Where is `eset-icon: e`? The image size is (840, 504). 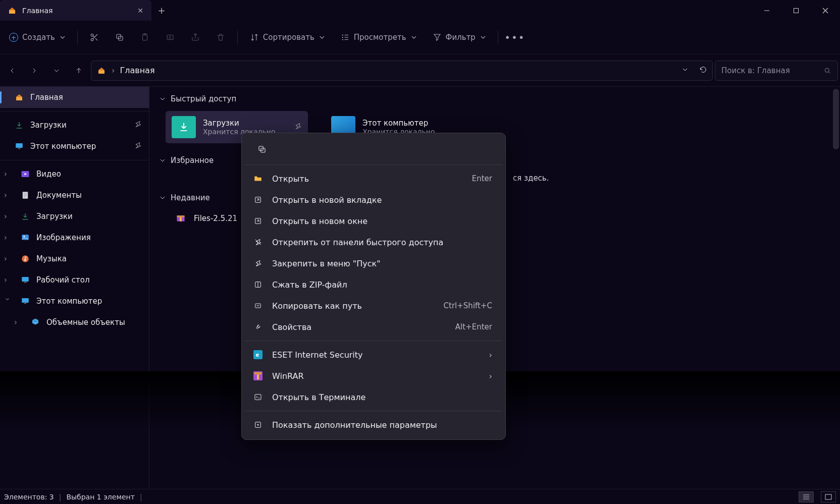 eset-icon: e is located at coordinates (258, 355).